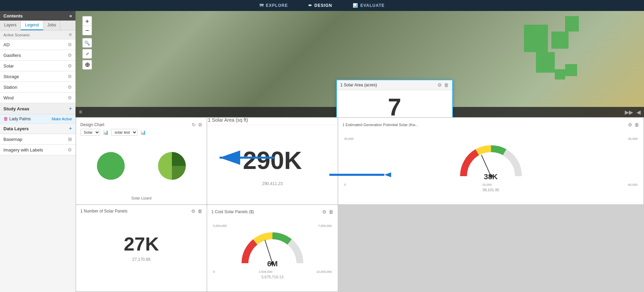 This screenshot has height=292, width=644. What do you see at coordinates (639, 112) in the screenshot?
I see `map-right-icon-2: ◀` at bounding box center [639, 112].